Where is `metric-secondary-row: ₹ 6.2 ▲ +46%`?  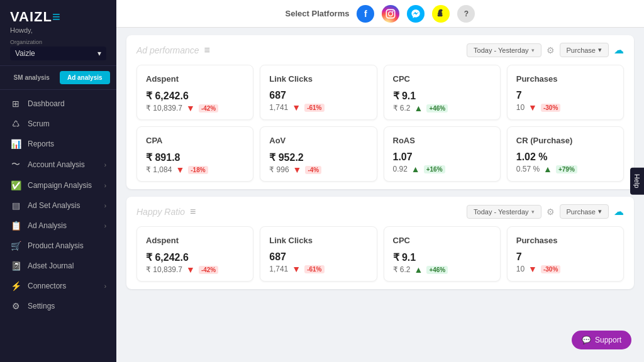
metric-secondary-row: ₹ 6.2 ▲ +46% is located at coordinates (442, 108).